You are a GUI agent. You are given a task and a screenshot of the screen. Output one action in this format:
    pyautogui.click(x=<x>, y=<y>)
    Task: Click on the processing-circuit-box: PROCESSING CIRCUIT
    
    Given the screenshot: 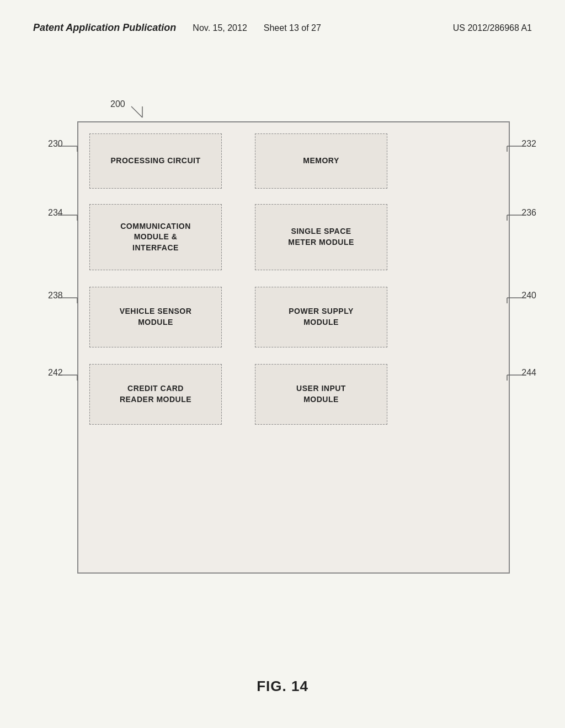 What is the action you would take?
    pyautogui.click(x=156, y=161)
    